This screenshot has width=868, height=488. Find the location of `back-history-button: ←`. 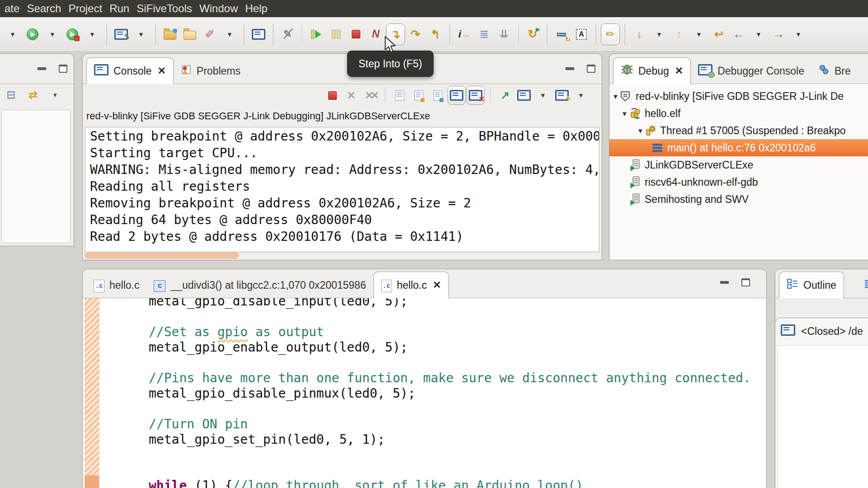

back-history-button: ← is located at coordinates (739, 34).